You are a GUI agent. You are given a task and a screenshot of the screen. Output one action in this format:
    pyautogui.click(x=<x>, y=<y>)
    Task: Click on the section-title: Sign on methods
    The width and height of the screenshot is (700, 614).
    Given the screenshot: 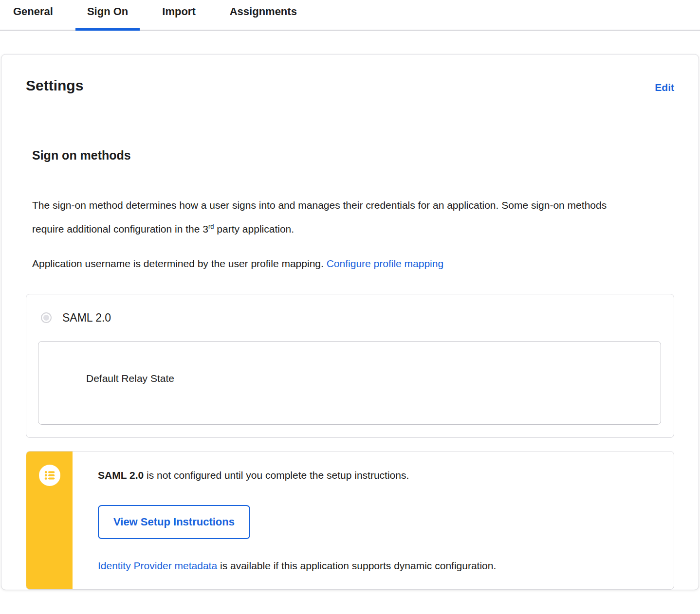 What is the action you would take?
    pyautogui.click(x=353, y=155)
    